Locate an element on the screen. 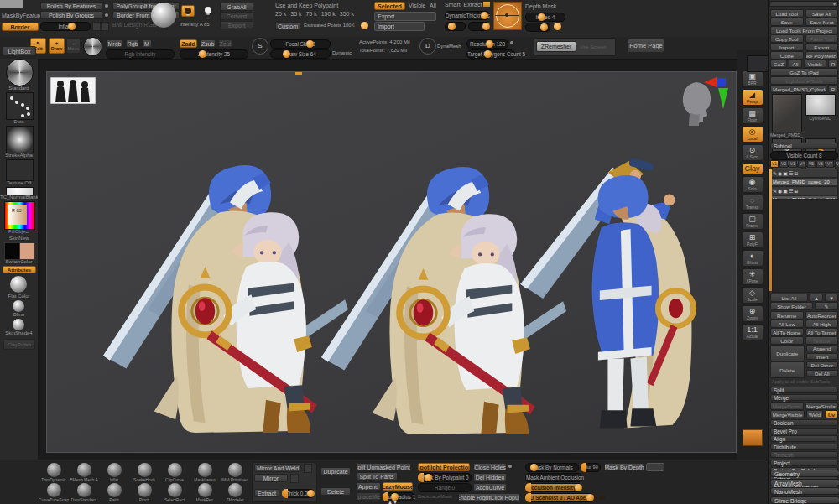 This screenshot has width=839, height=504. subtool-item: ✎ ◉ ▣ ☰ ⊞ Merged_PM3D_posed_20 is located at coordinates (804, 178).